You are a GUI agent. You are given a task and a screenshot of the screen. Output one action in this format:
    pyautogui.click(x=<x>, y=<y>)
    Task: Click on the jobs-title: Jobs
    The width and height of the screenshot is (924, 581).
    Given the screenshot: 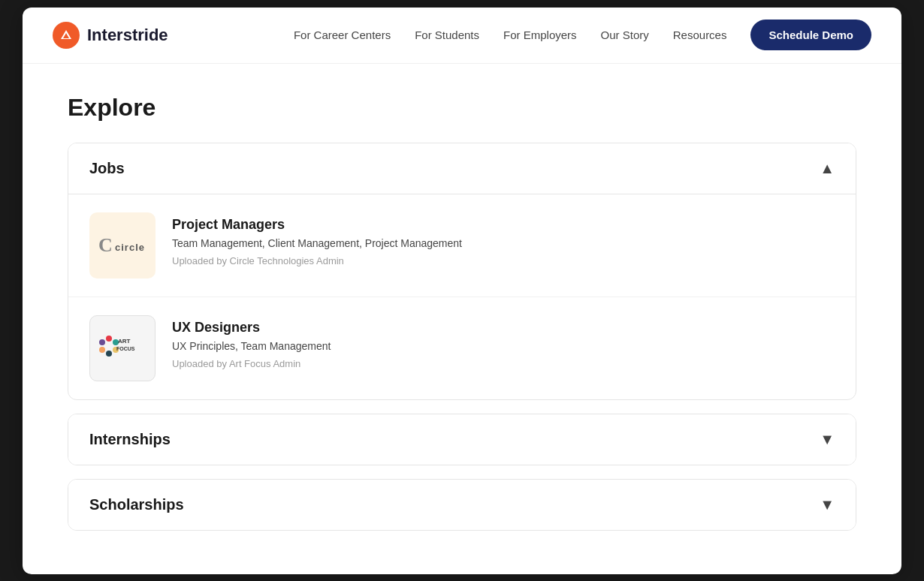 What is the action you would take?
    pyautogui.click(x=107, y=168)
    